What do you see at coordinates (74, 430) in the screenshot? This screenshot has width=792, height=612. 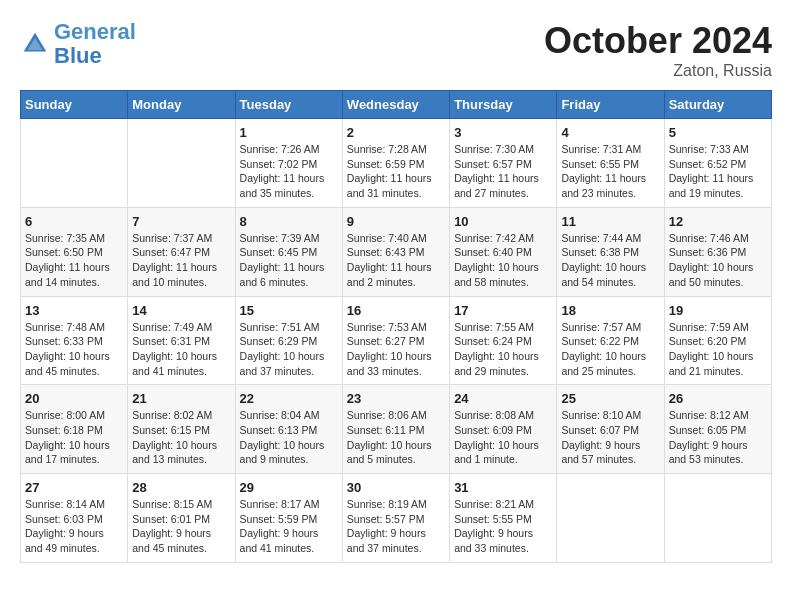 I see `table-cell: 20Sunrise: 8:00 AMSunset: 6:18 PMDayligh…` at bounding box center [74, 430].